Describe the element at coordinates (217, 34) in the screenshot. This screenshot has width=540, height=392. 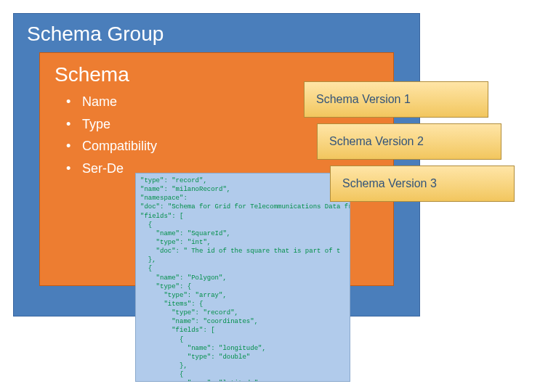
I see `schema-group-title: Schema Group` at that location.